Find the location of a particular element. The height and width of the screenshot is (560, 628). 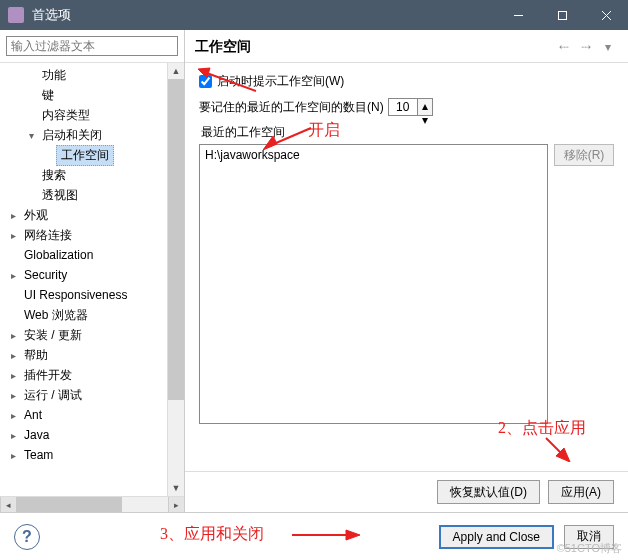

prompt-checkbox-row: 启动时提示工作空间(W) is located at coordinates (406, 82).